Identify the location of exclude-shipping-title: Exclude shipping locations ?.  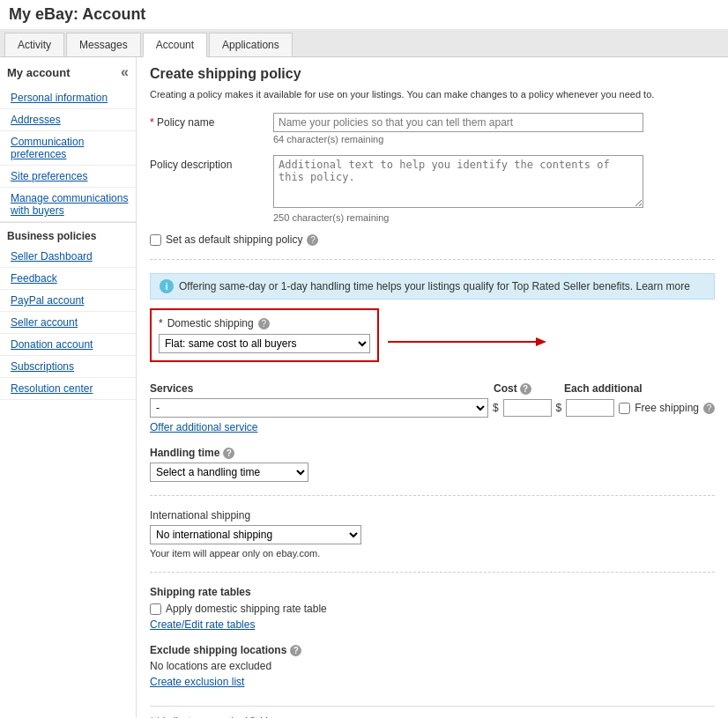
(432, 650).